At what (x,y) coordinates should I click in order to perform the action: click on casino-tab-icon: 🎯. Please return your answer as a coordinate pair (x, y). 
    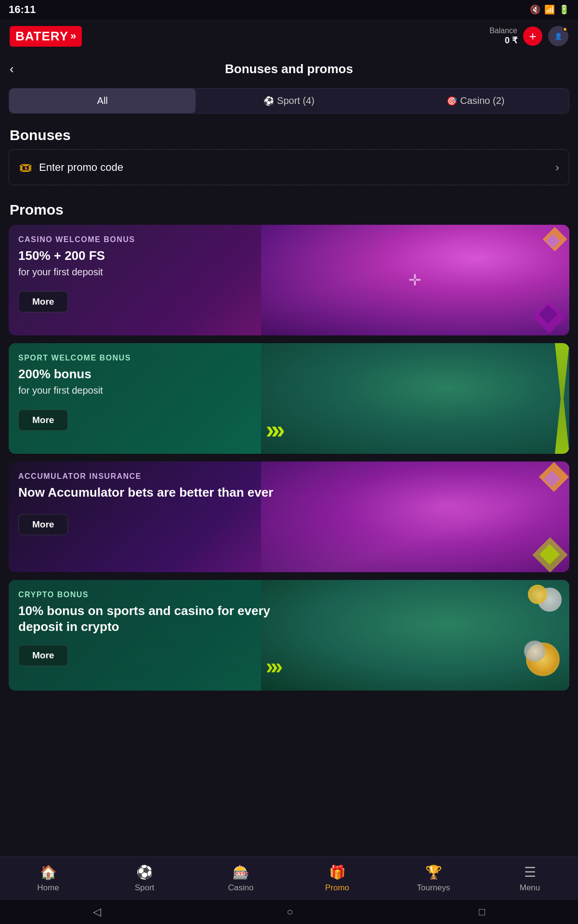
    Looking at the image, I should click on (452, 101).